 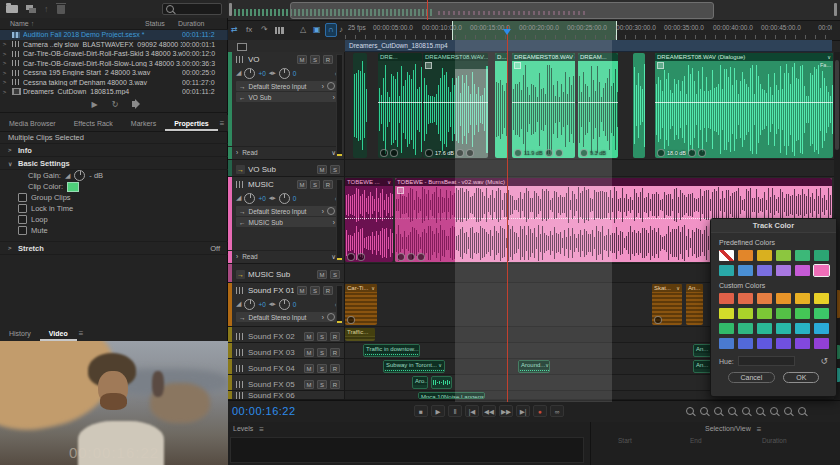 What do you see at coordinates (523, 411) in the screenshot?
I see `go-to-end-button: ▶|` at bounding box center [523, 411].